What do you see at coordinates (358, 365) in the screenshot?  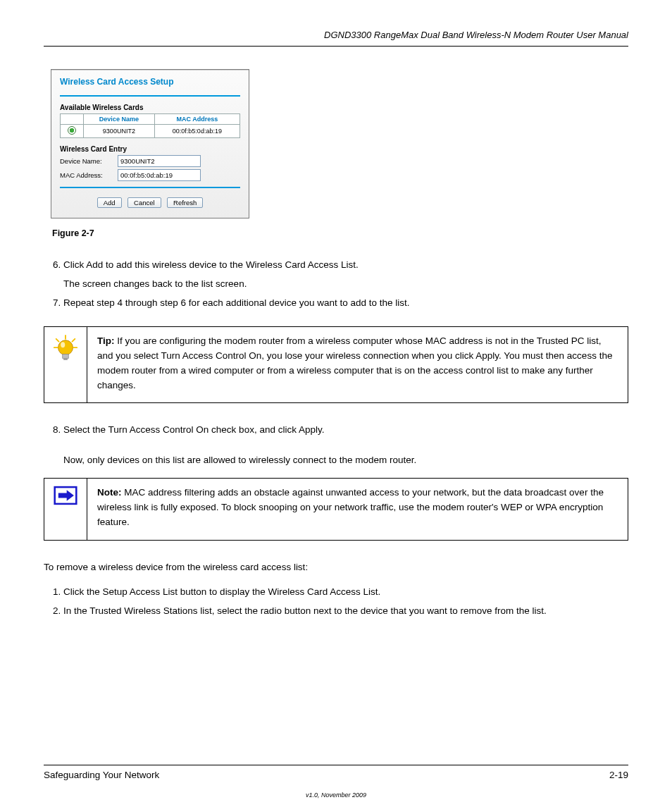 I see `tip-text: Tip: If you are configuring the modem ro…` at bounding box center [358, 365].